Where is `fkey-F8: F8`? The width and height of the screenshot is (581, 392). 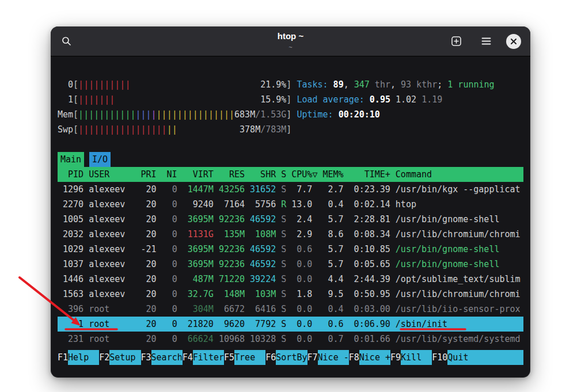
fkey-F8: F8 is located at coordinates (354, 357).